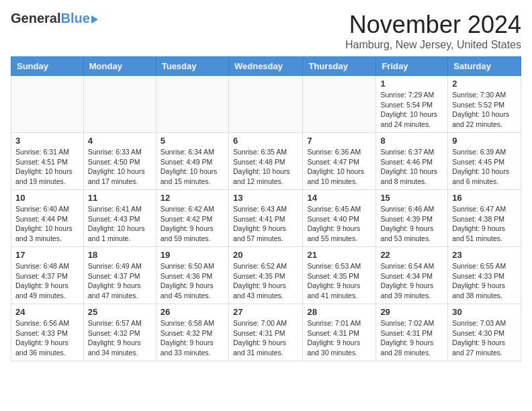  I want to click on day-number: 26, so click(192, 312).